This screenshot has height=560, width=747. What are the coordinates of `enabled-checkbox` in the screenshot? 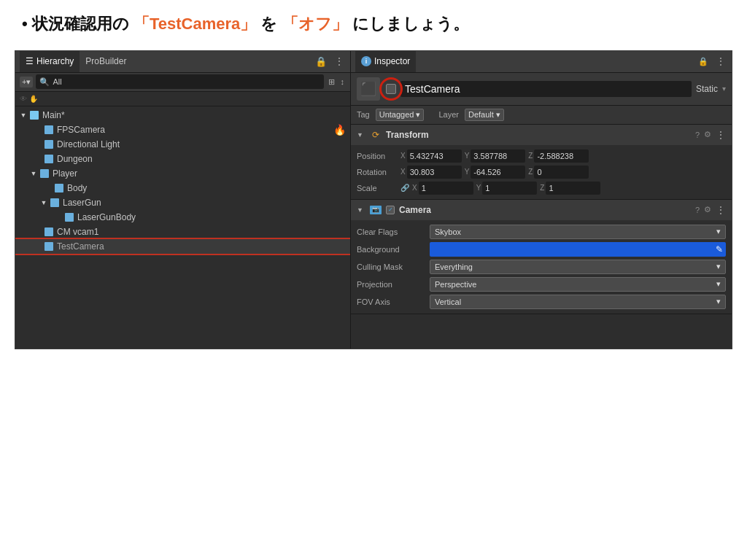 It's located at (391, 89).